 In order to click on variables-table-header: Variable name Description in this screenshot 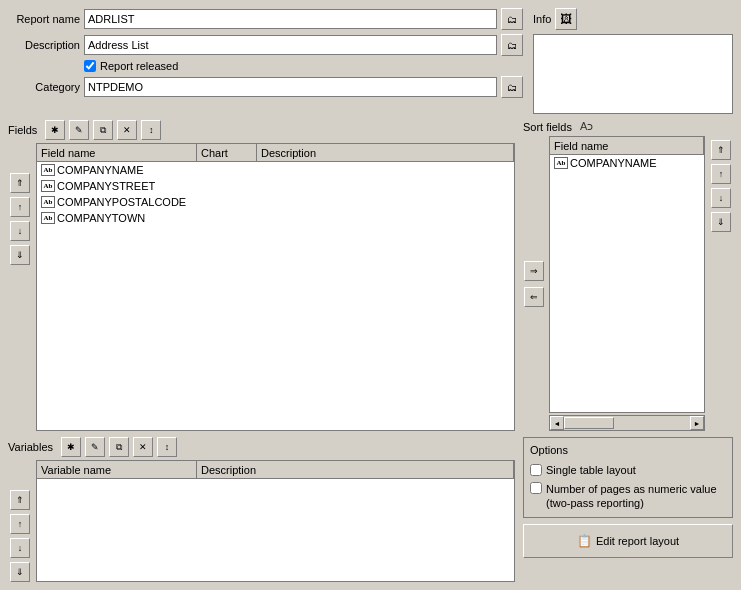, I will do `click(276, 470)`.